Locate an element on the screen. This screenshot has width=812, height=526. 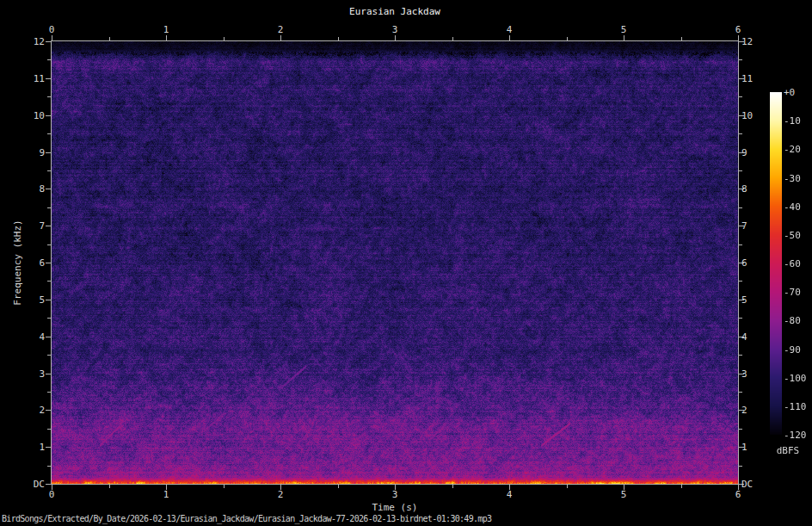
x-tick-label-bottom: 4 is located at coordinates (509, 494).